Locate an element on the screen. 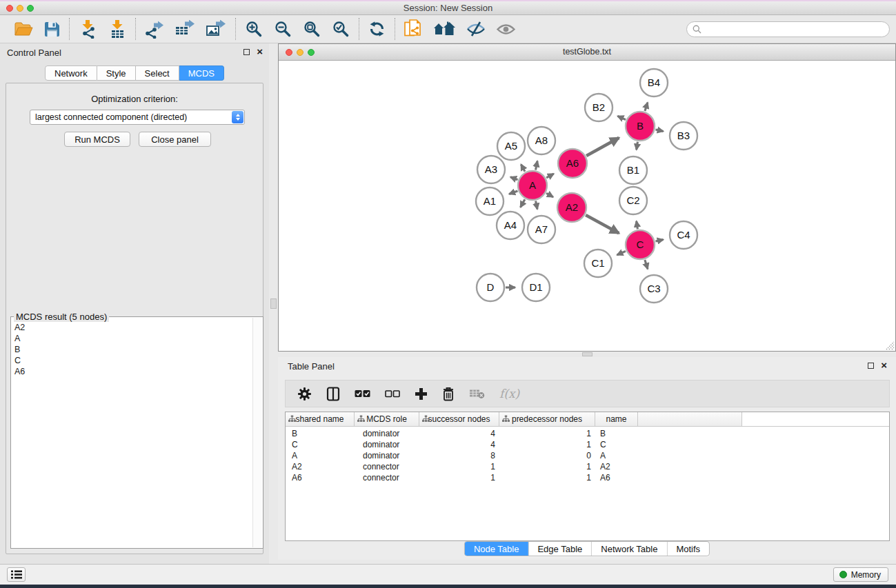 This screenshot has height=588, width=896. mcds-result-item: A6 is located at coordinates (132, 372).